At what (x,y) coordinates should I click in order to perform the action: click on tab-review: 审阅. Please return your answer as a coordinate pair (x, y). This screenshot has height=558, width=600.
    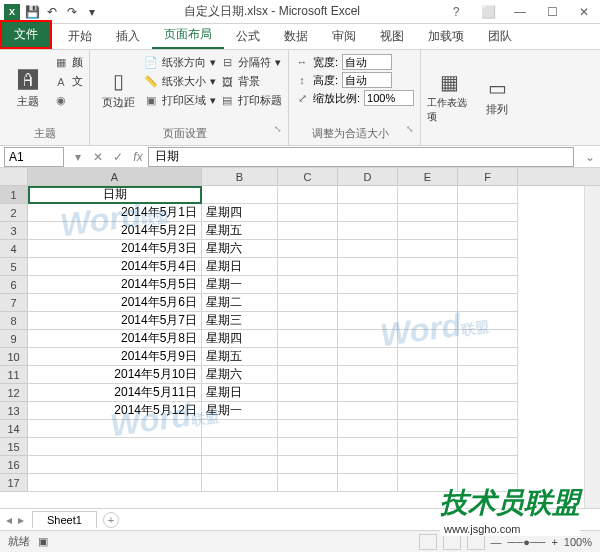
    Looking at the image, I should click on (344, 36).